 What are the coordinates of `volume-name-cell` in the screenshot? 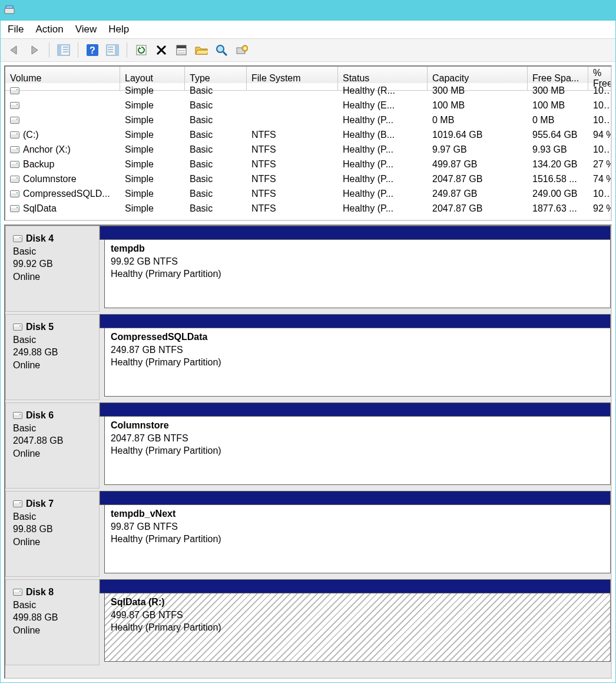 It's located at (62, 91).